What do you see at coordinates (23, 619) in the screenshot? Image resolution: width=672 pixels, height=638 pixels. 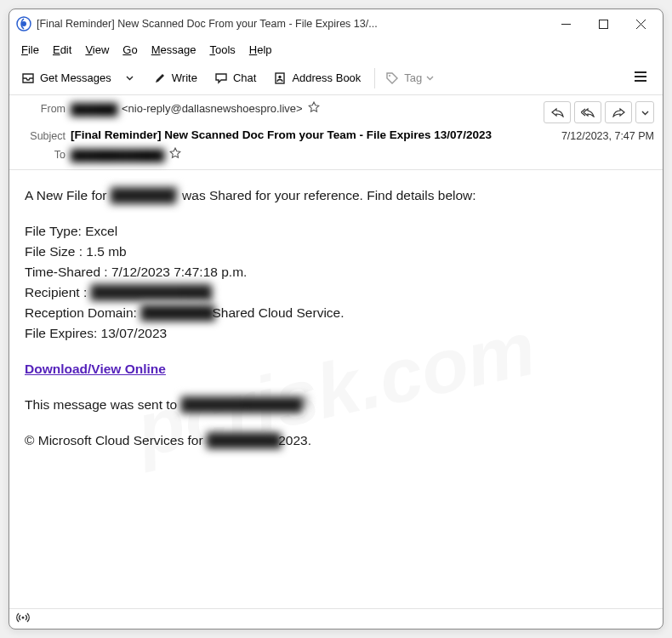 I see `broadcast-icon` at bounding box center [23, 619].